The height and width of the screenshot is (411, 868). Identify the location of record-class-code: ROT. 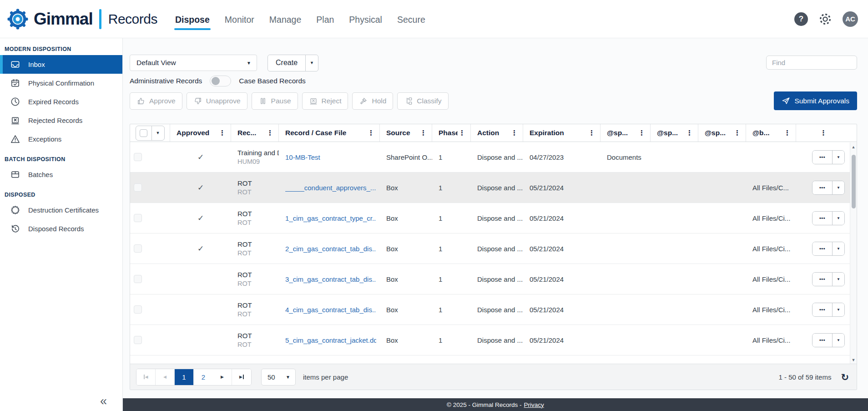
(245, 284).